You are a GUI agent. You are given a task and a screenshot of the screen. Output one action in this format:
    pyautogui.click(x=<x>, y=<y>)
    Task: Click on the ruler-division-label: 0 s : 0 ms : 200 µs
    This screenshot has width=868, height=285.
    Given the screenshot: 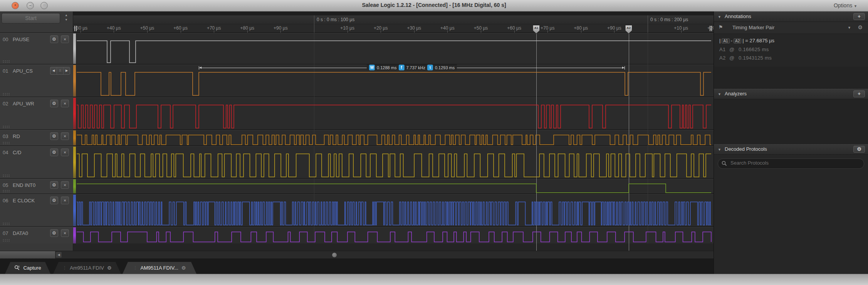 What is the action you would take?
    pyautogui.click(x=669, y=20)
    